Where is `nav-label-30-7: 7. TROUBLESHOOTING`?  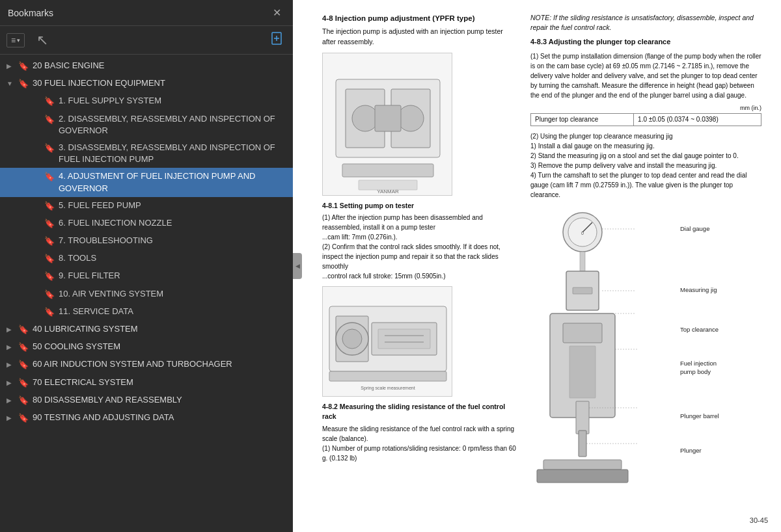 nav-label-30-7: 7. TROUBLESHOOTING is located at coordinates (173, 241).